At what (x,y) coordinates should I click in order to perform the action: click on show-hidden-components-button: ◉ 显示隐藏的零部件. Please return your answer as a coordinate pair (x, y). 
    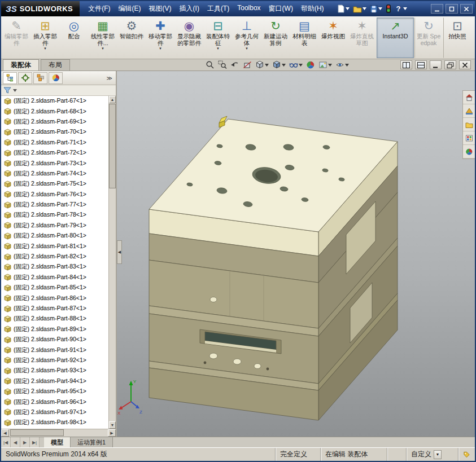
    Looking at the image, I should click on (189, 38).